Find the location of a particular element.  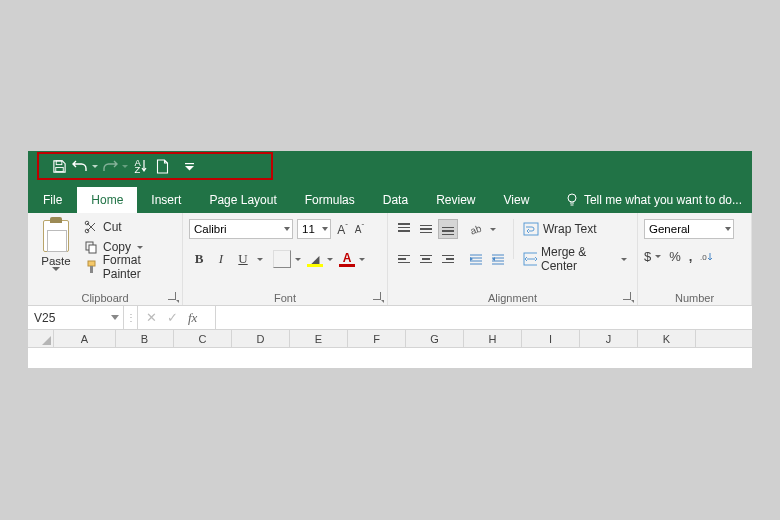

copy-dropdown is located at coordinates (140, 248).